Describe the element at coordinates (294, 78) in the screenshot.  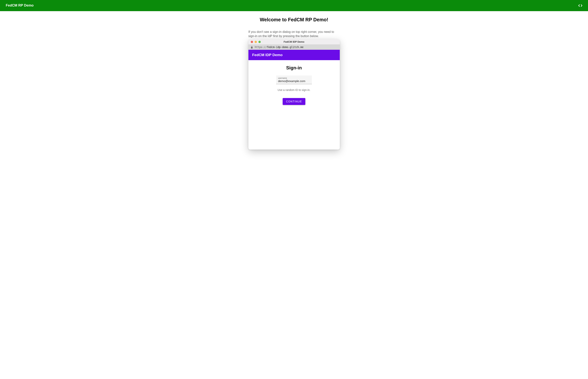
I see `username-label: username` at that location.